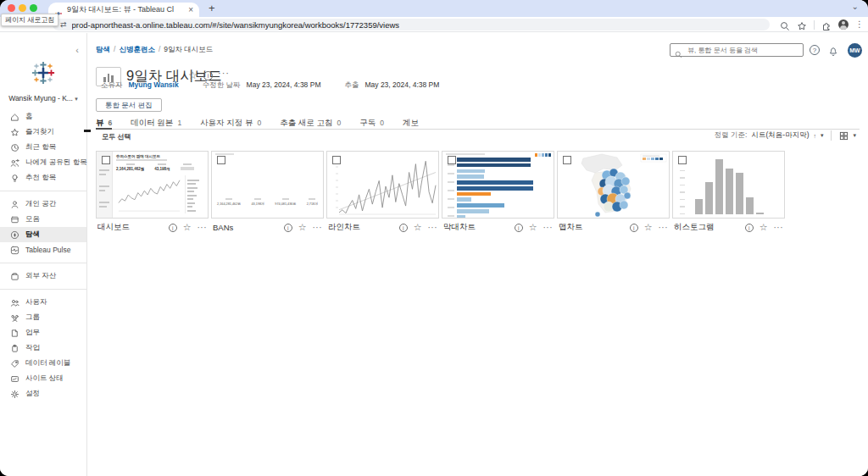 This screenshot has width=868, height=476. I want to click on sidebar-item-data-labels: 데이터 레이블, so click(43, 363).